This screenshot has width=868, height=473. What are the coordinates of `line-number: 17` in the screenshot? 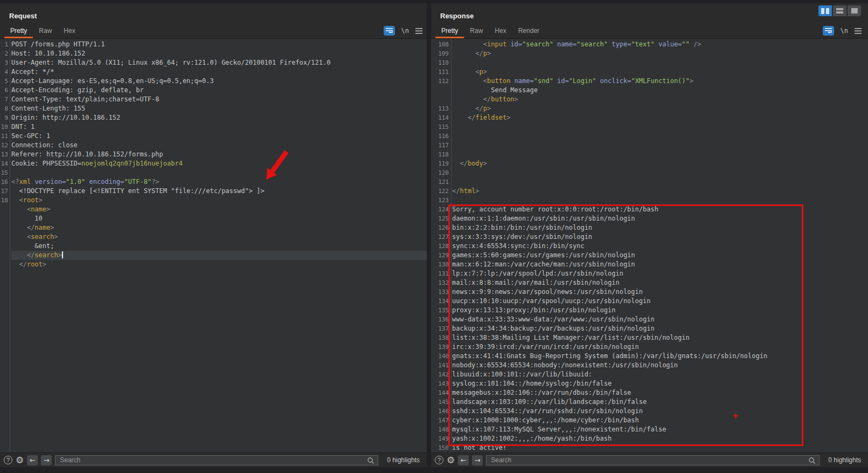 It's located at (4, 191).